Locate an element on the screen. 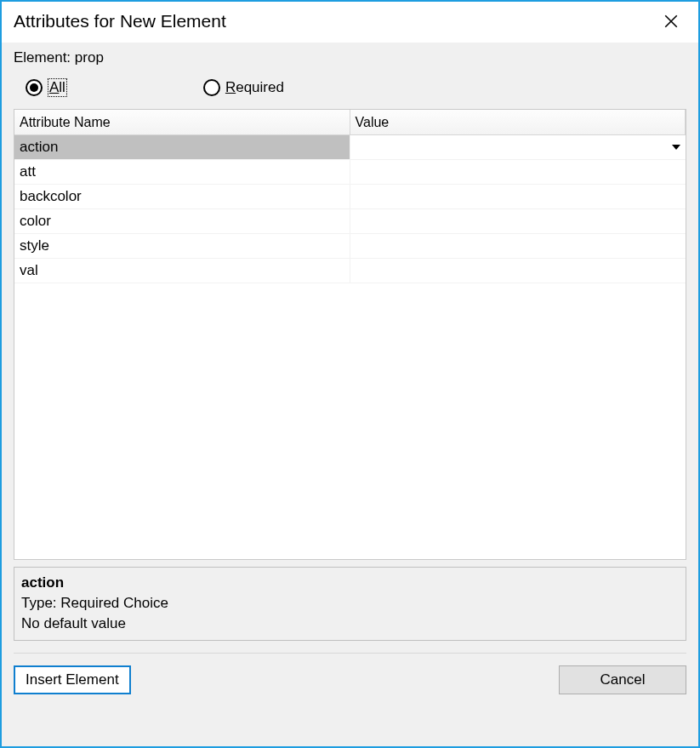 The image size is (700, 748). table-row: val is located at coordinates (350, 271).